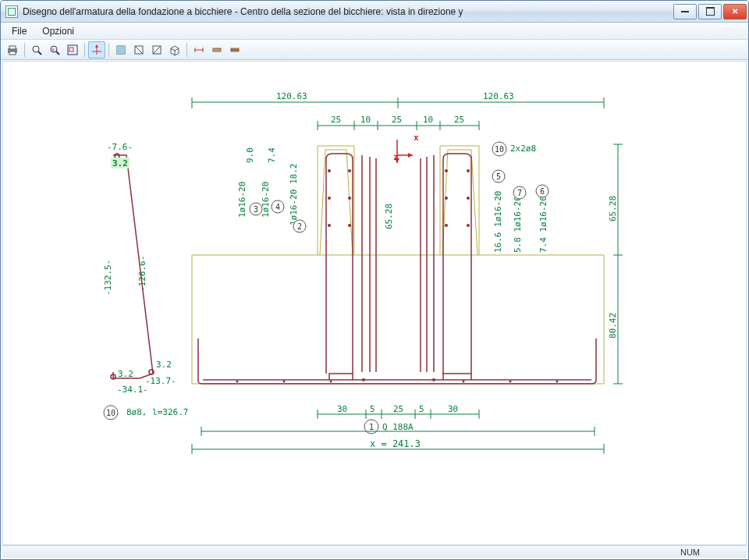  I want to click on dim-v-left3: 1ø16-20, so click(242, 200).